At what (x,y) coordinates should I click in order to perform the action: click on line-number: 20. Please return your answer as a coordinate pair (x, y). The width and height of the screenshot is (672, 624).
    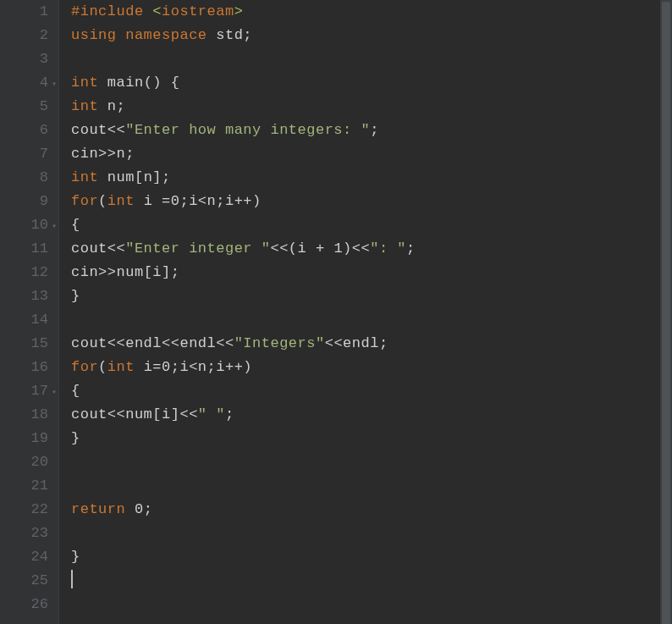
    Looking at the image, I should click on (24, 462).